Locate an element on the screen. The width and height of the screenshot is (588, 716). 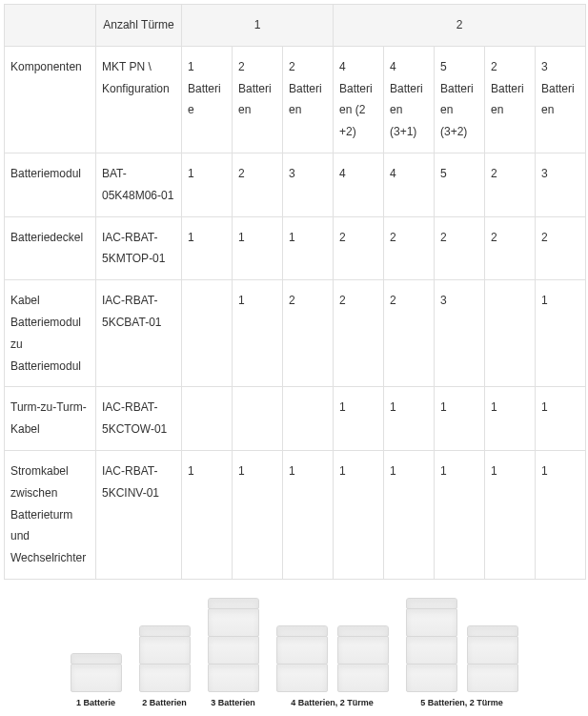
table-row: Turm-zu-Turm-Kabel IAC-RBAT-5KCTOW-01 1 … is located at coordinates (295, 419).